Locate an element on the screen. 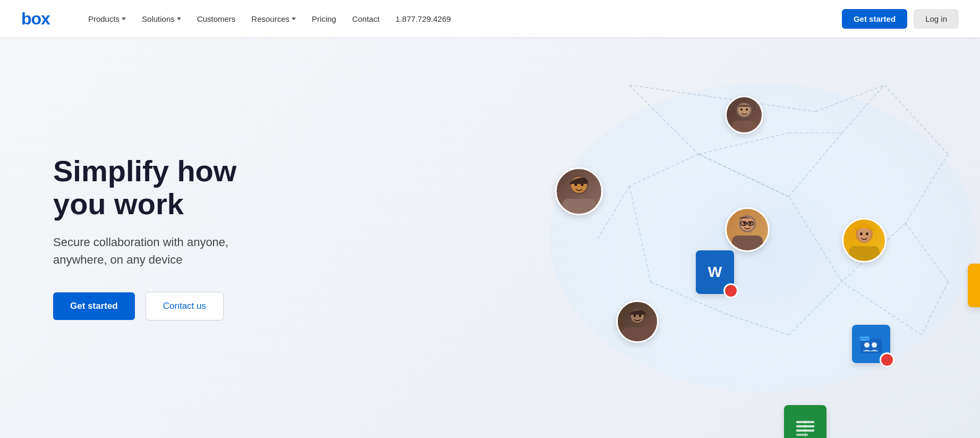 This screenshot has width=980, height=438. solutions-chevron-icon is located at coordinates (179, 19).